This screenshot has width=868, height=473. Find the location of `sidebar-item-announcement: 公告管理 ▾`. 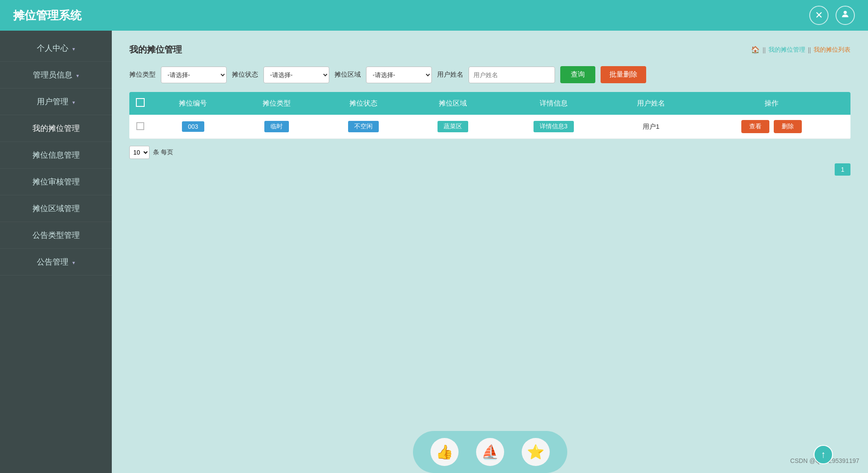

sidebar-item-announcement: 公告管理 ▾ is located at coordinates (56, 262).